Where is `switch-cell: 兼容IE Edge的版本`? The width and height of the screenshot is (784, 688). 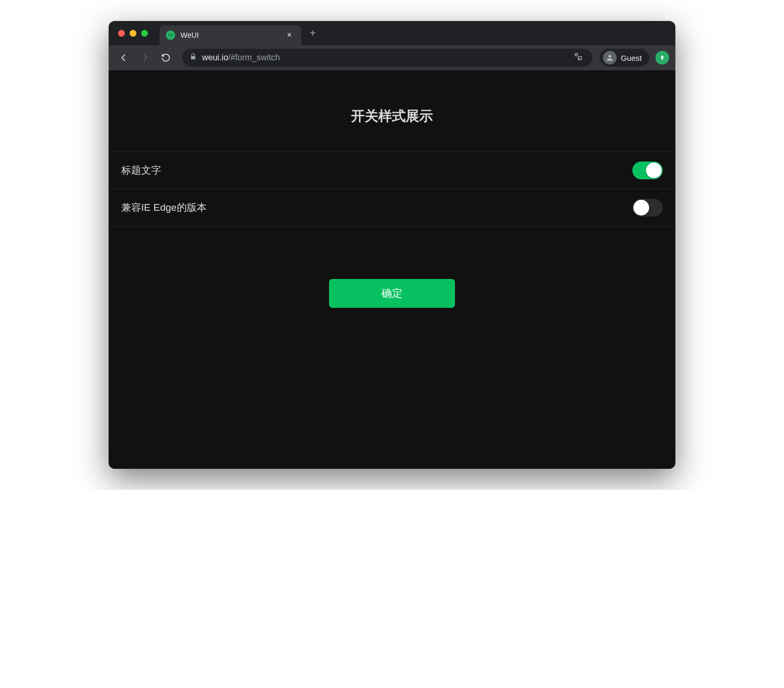
switch-cell: 兼容IE Edge的版本 is located at coordinates (392, 208).